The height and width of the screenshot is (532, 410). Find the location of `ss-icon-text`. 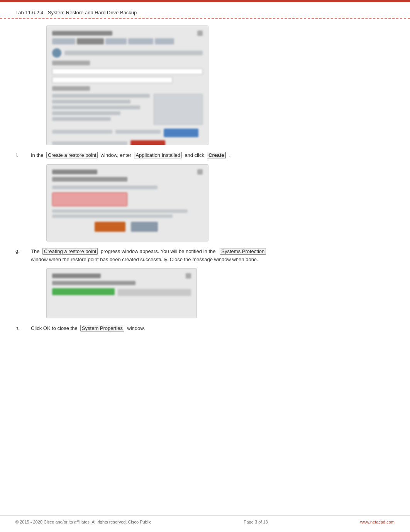

ss-icon-text is located at coordinates (134, 53).